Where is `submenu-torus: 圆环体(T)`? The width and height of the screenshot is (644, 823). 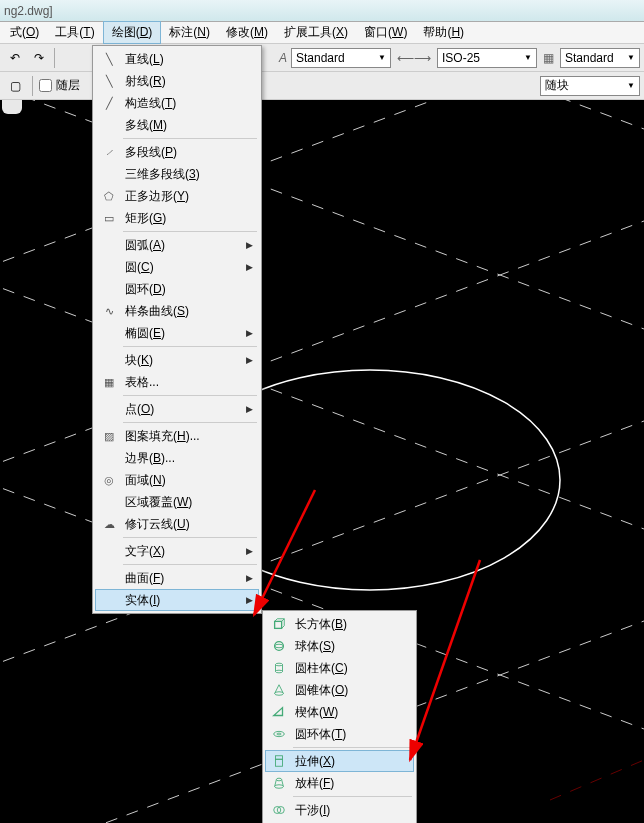
submenu-torus: 圆环体(T) is located at coordinates (340, 734).